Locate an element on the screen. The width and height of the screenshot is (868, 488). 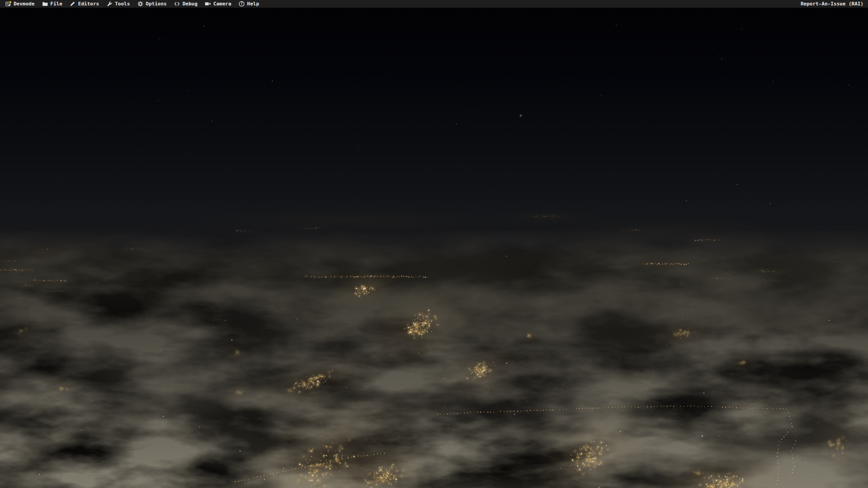
devmode-icon is located at coordinates (8, 4).